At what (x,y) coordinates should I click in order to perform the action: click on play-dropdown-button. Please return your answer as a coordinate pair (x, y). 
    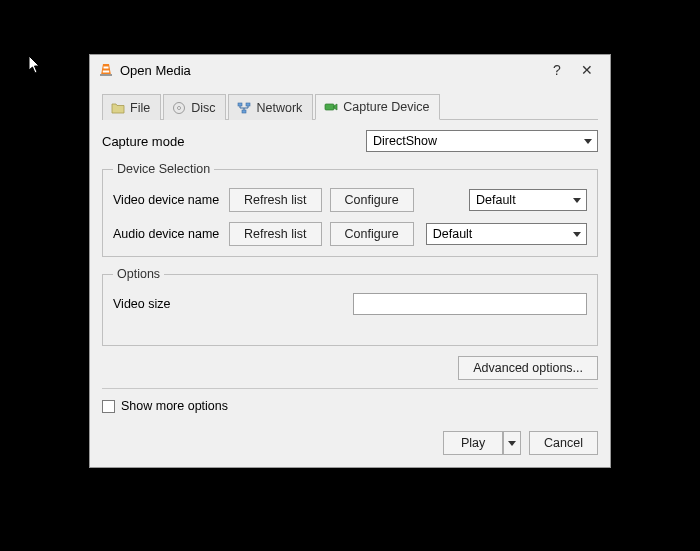
    Looking at the image, I should click on (512, 443).